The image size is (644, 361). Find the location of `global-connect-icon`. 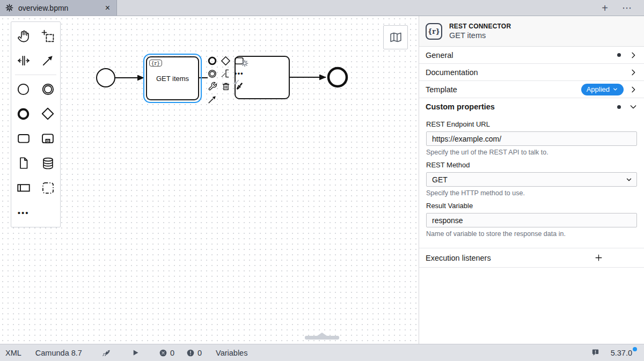

global-connect-icon is located at coordinates (48, 61).